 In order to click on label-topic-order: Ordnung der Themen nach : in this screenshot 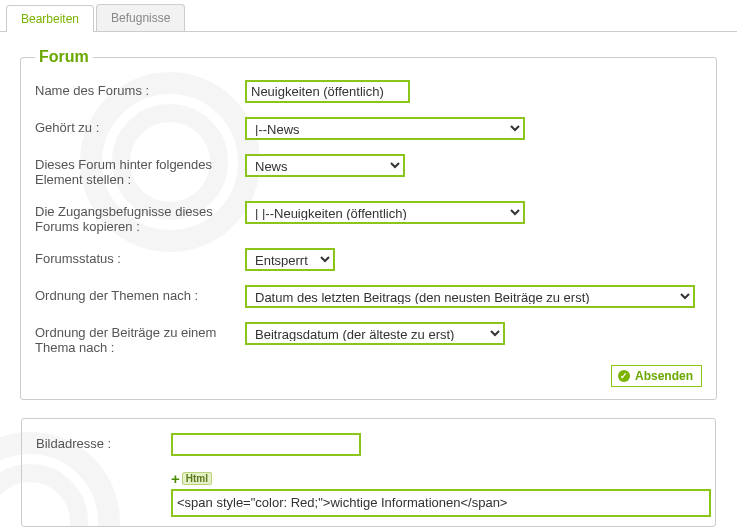, I will do `click(140, 294)`.